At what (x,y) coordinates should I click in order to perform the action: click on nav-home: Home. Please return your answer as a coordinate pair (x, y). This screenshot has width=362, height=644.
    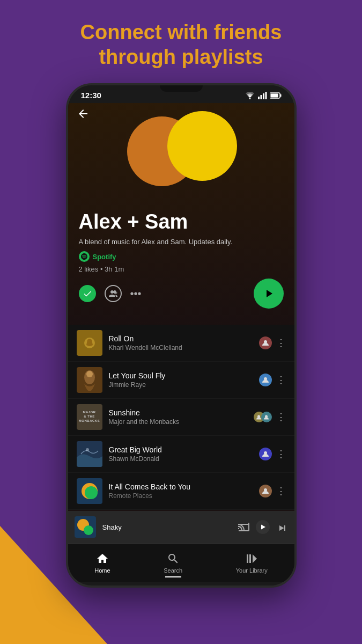
    Looking at the image, I should click on (102, 563).